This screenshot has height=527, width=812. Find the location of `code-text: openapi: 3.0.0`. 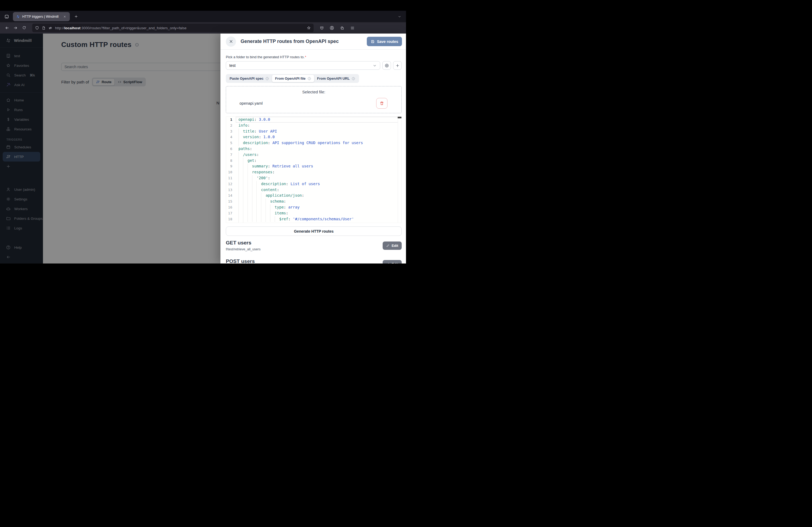

code-text: openapi: 3.0.0 is located at coordinates (319, 120).